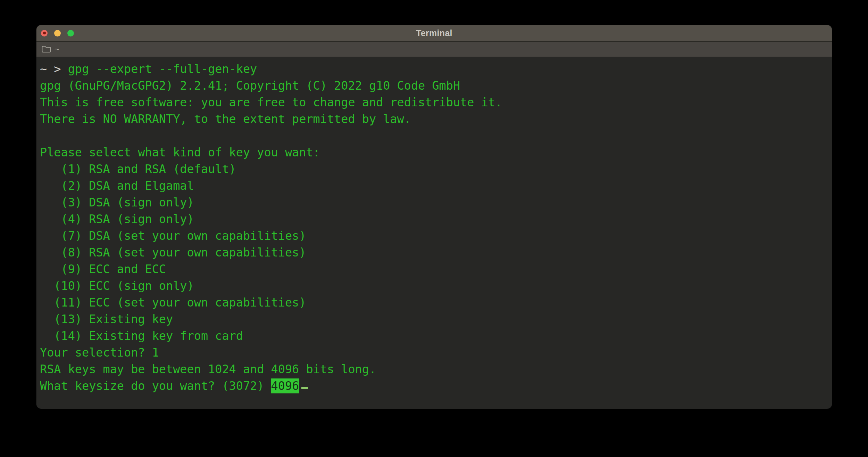 The image size is (868, 457). What do you see at coordinates (434, 49) in the screenshot?
I see `tab-bar: ~` at bounding box center [434, 49].